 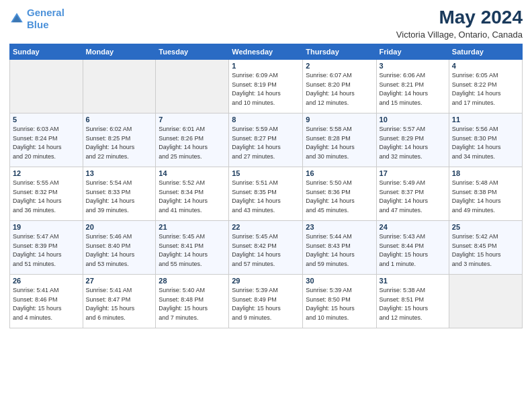 I want to click on day-info: Sunrise: 6:03 AM Sunset: 8:24 PM Dayligh…, so click(x=46, y=143).